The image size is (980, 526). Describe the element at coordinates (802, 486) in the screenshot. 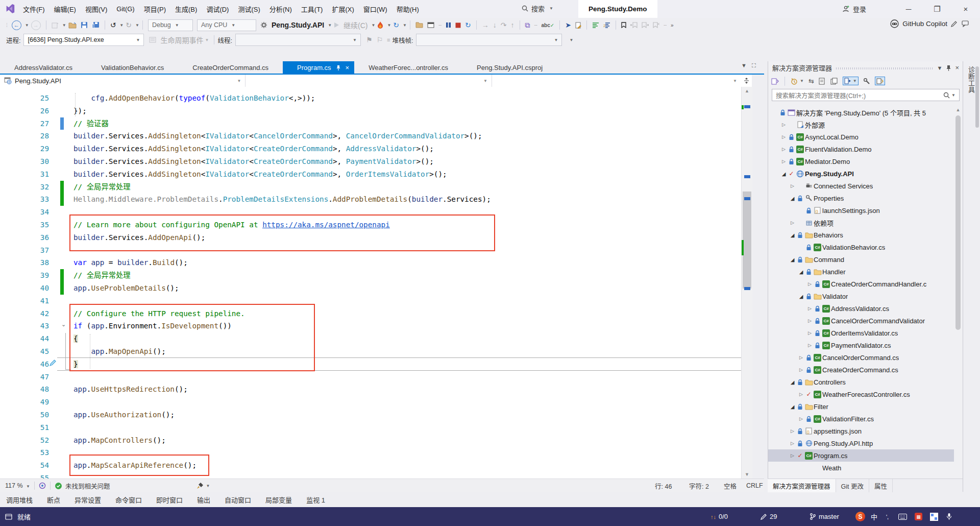

I see `panel-tab-解决方案资源管理器: 解决方案资源管理器` at that location.